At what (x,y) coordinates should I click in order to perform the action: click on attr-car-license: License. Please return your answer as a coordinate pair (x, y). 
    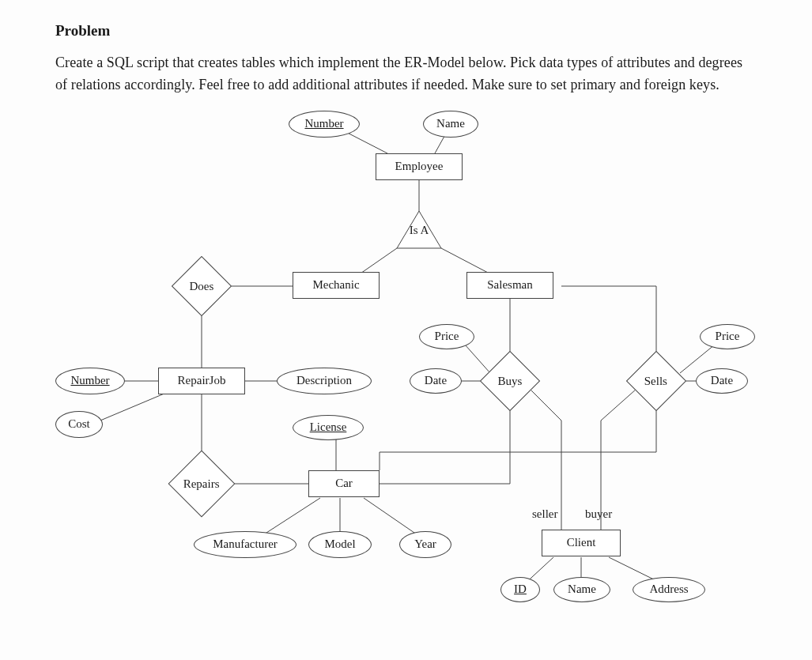
    Looking at the image, I should click on (328, 428).